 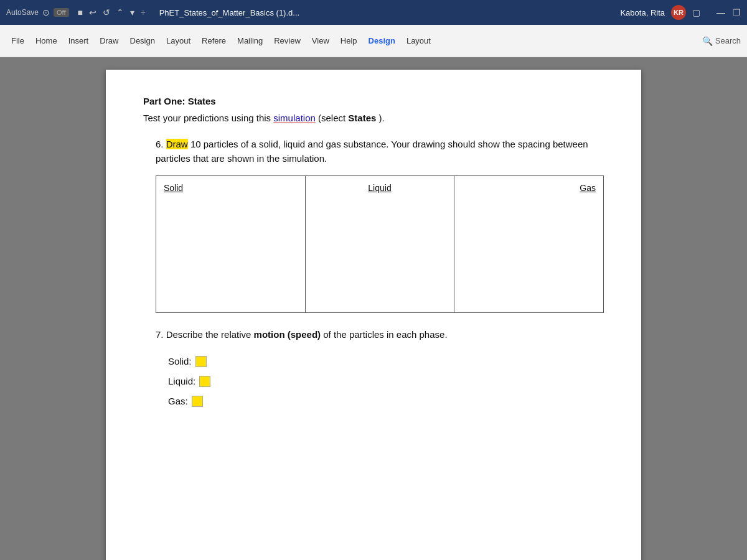 I want to click on user-avatar: KR, so click(x=679, y=12).